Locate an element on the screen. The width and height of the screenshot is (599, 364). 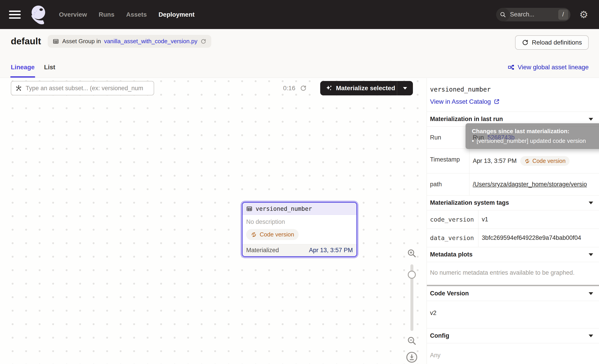
view-global-asset-lineage-link: View global asset lineage is located at coordinates (548, 67).